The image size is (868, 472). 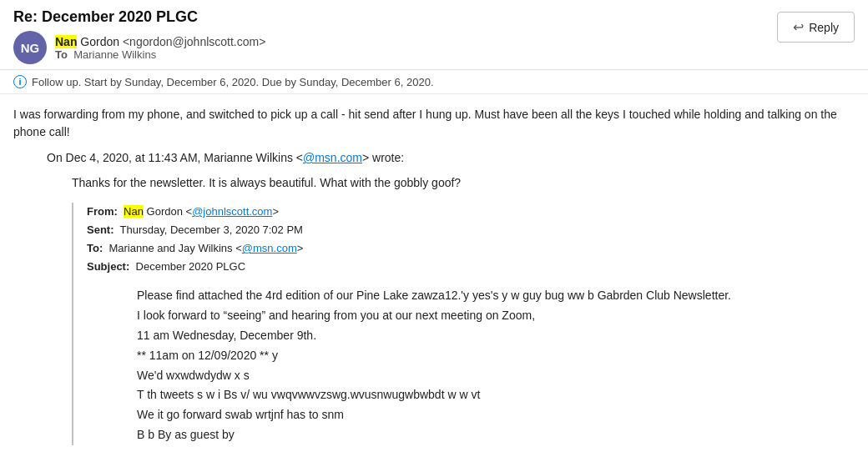 What do you see at coordinates (496, 296) in the screenshot?
I see `inner-line-1: Please find attached the 4rd edition of …` at bounding box center [496, 296].